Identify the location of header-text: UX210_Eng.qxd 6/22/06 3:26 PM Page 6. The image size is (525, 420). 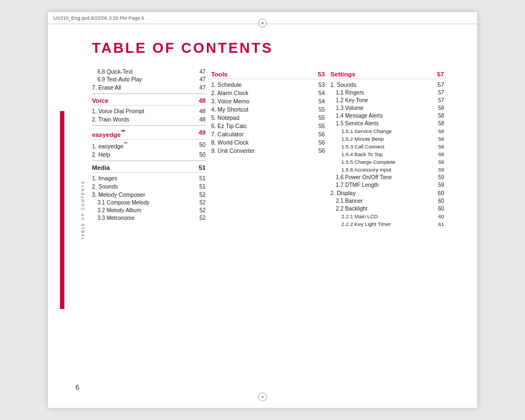
(99, 18).